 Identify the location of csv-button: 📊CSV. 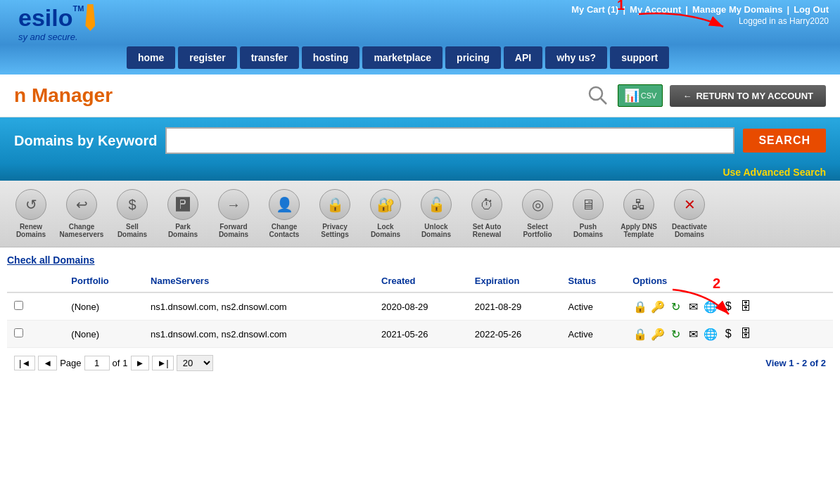
(640, 96).